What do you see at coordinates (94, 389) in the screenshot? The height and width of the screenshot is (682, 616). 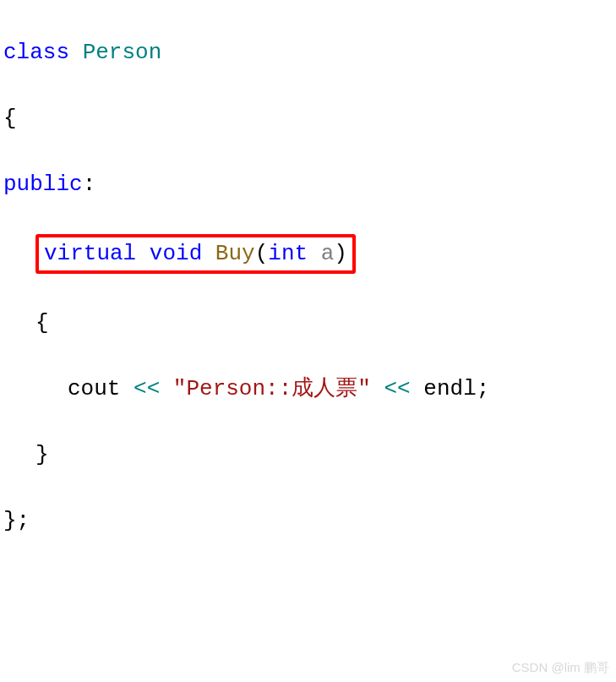 I see `identifier-cout: cout` at bounding box center [94, 389].